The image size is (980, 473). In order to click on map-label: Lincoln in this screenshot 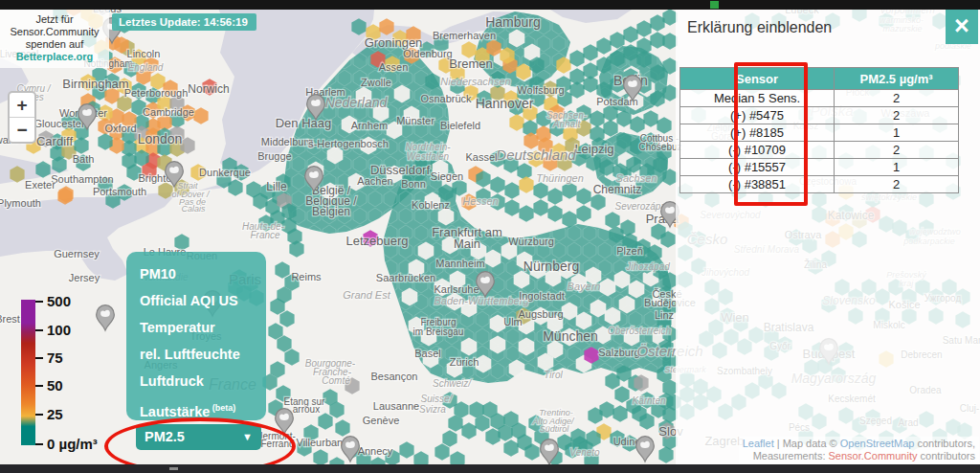, I will do `click(144, 54)`.